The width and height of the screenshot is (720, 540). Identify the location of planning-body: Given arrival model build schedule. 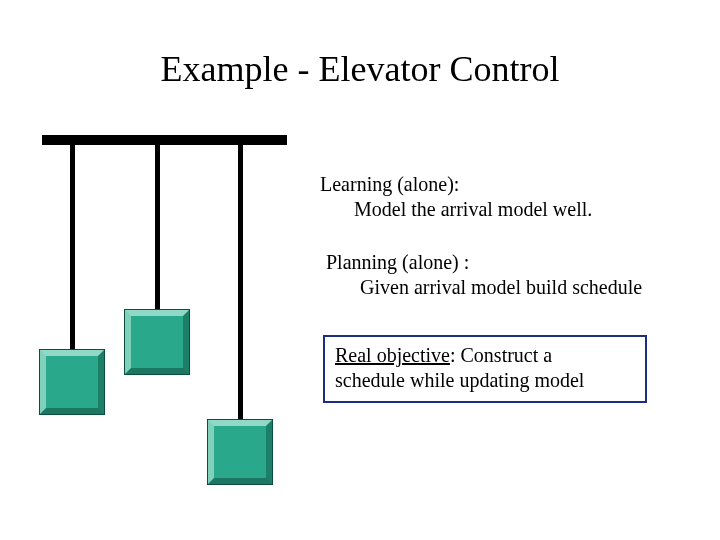
(516, 288).